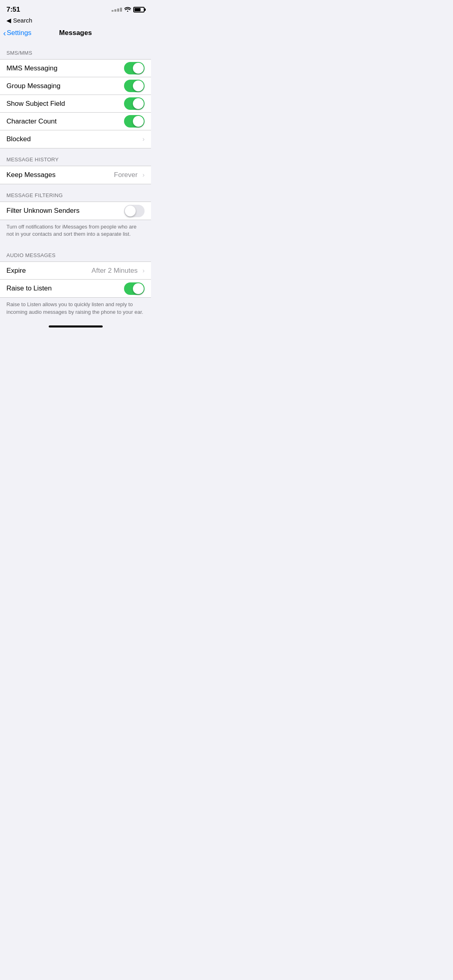  I want to click on filter-unknown-senders-toggle, so click(134, 211).